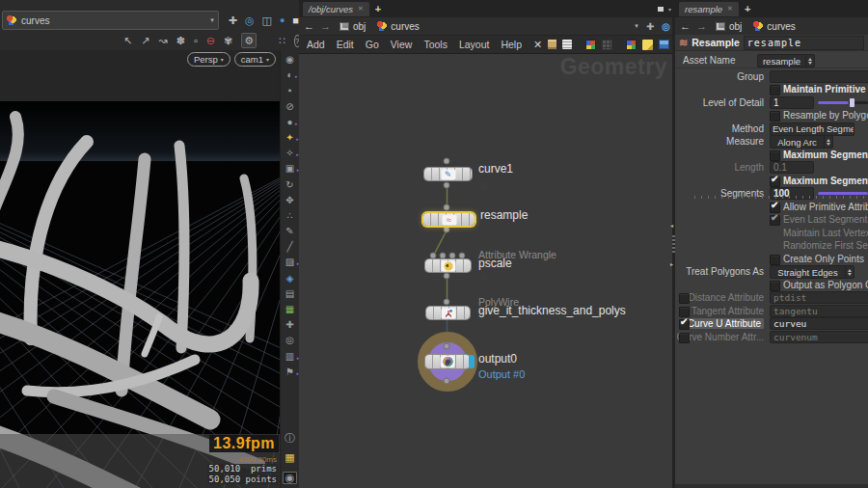 This screenshot has width=868, height=488. Describe the element at coordinates (361, 9) in the screenshot. I see `tab-close-icon: ✕` at that location.